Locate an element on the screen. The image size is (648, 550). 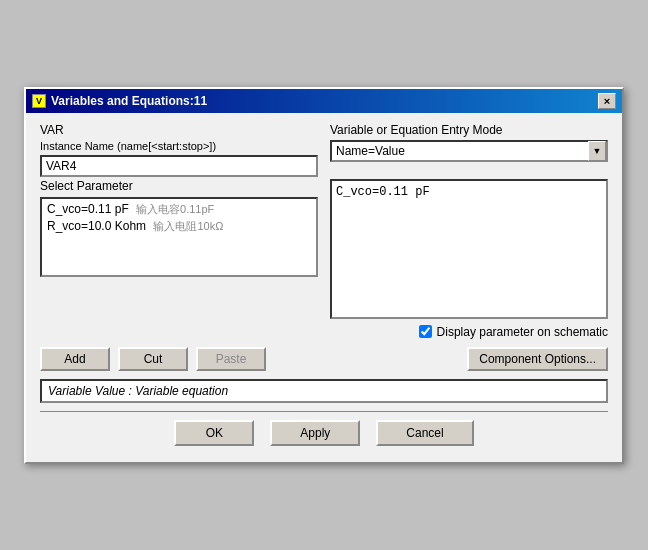
dialog-title: Variables and Equations:11 is located at coordinates (129, 101).